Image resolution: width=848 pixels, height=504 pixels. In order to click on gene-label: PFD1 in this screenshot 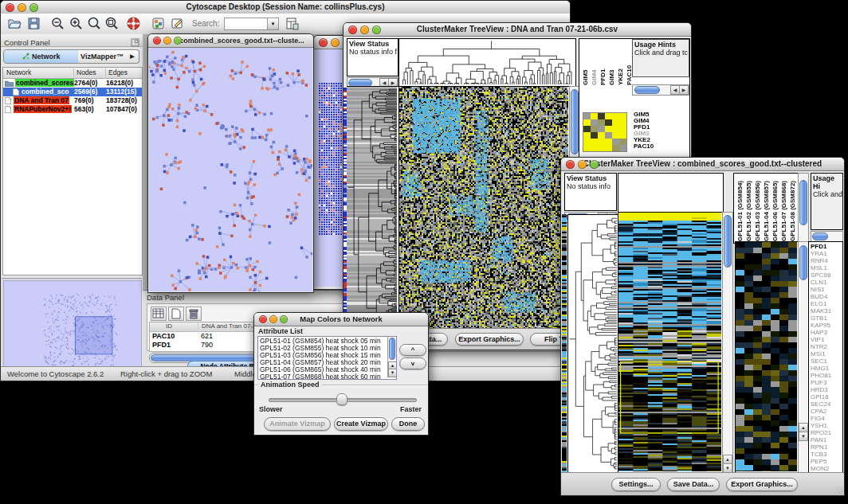, I will do `click(820, 247)`.